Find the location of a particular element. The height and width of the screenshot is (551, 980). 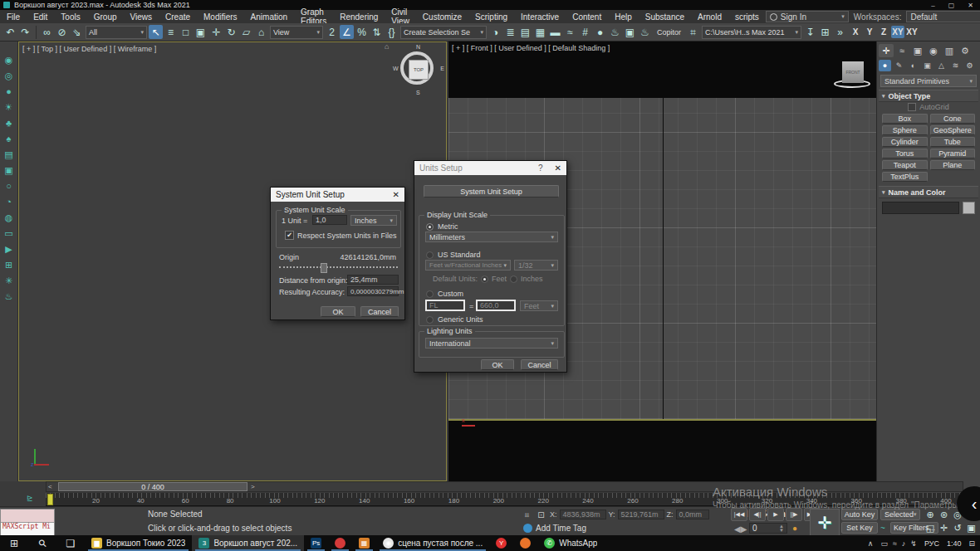

3dsmax-app: 3 Воркшоп август 202... is located at coordinates (247, 543).